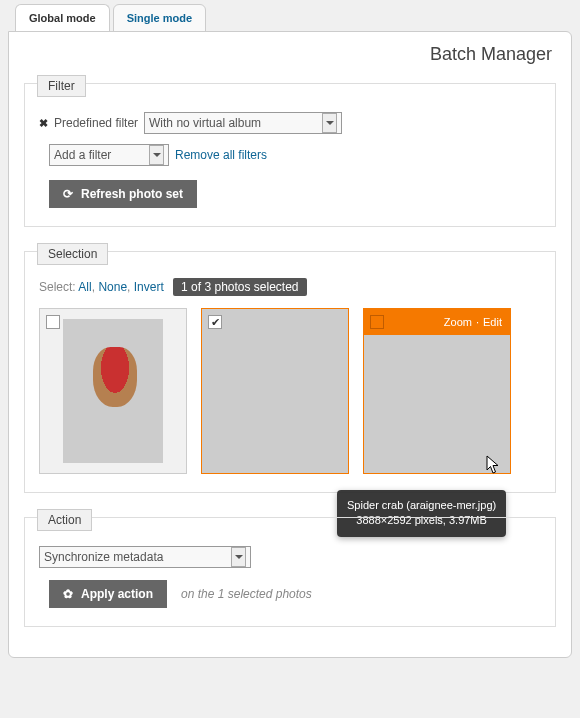 This screenshot has width=580, height=718. What do you see at coordinates (112, 287) in the screenshot?
I see `select-none-link: None` at bounding box center [112, 287].